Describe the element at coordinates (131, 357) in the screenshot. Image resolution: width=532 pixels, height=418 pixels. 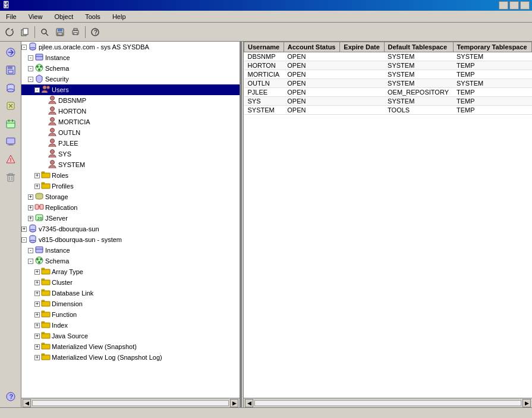
I see `tree-node-matviewlog: +Materialized View Log (Snapshot Log)` at that location.